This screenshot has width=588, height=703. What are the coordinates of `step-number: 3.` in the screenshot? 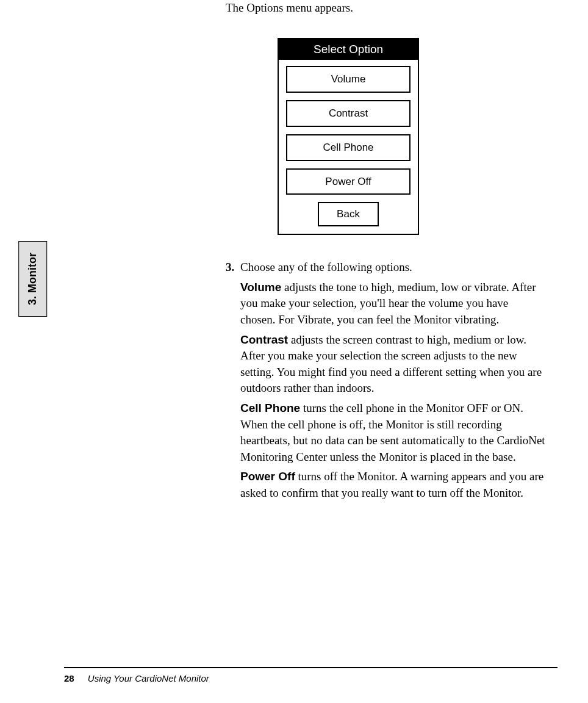 It's located at (231, 267).